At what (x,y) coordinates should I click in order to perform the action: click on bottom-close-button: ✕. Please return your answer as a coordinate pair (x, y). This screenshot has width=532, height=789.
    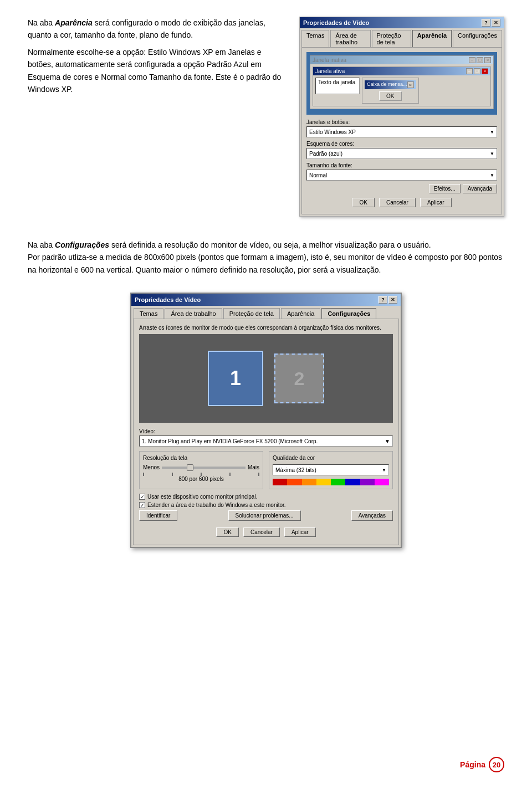
    Looking at the image, I should click on (393, 300).